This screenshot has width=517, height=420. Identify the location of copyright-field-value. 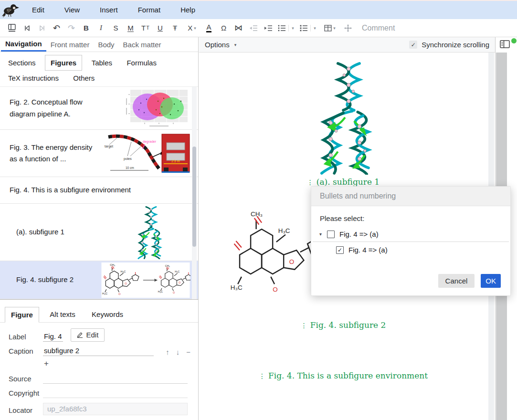
(116, 393).